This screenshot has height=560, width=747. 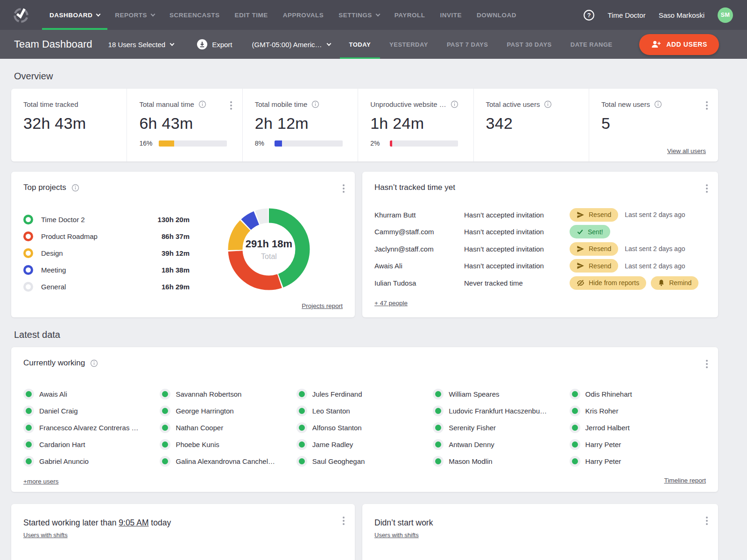 What do you see at coordinates (726, 15) in the screenshot?
I see `avatar: SM` at bounding box center [726, 15].